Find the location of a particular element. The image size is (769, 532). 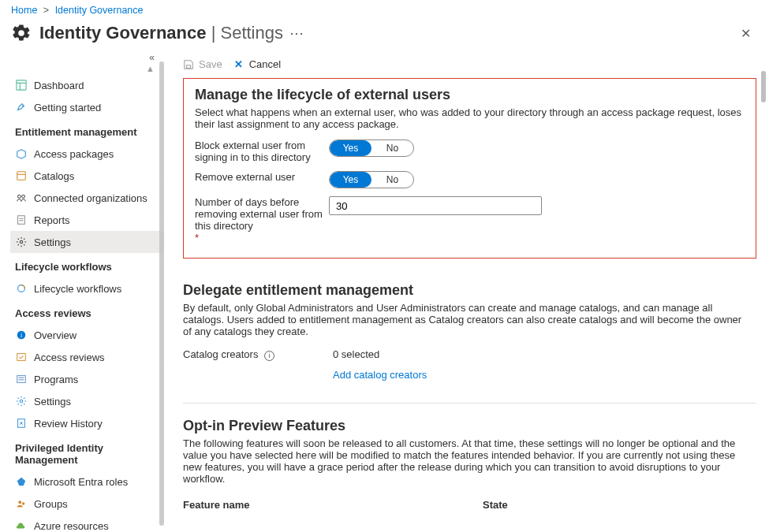

sidebar-item-label: Dashboard is located at coordinates (59, 85).